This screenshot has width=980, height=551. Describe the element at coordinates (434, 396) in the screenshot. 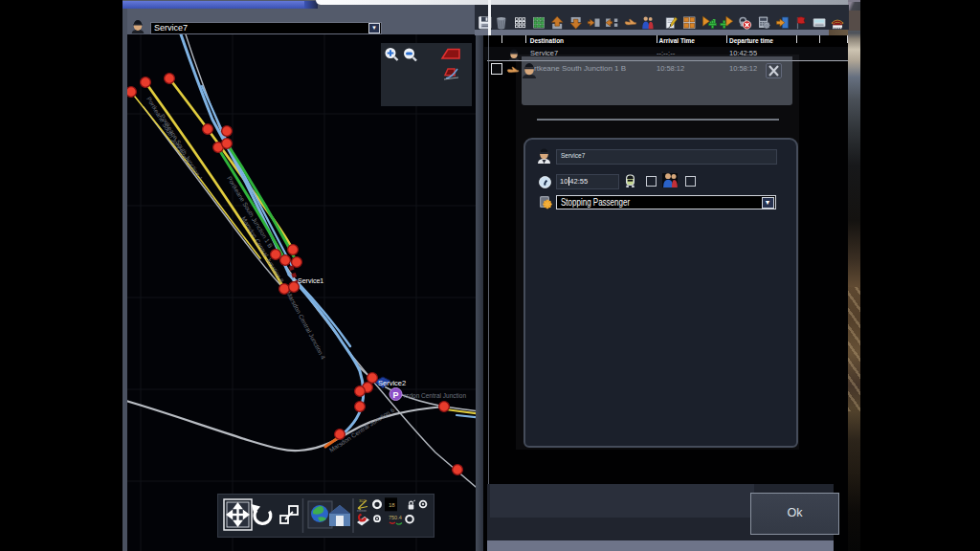

I see `svg-text: rsdon Central Junction` at that location.